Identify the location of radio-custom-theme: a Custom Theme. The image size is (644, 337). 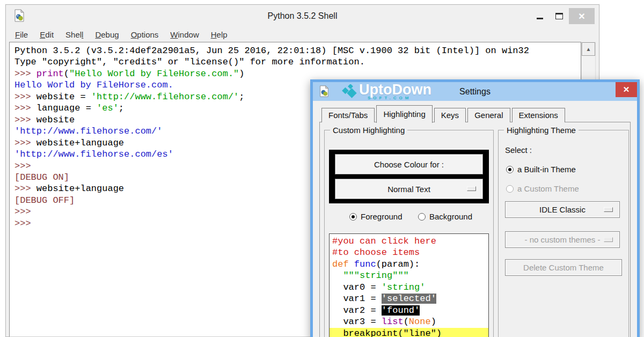
(543, 189).